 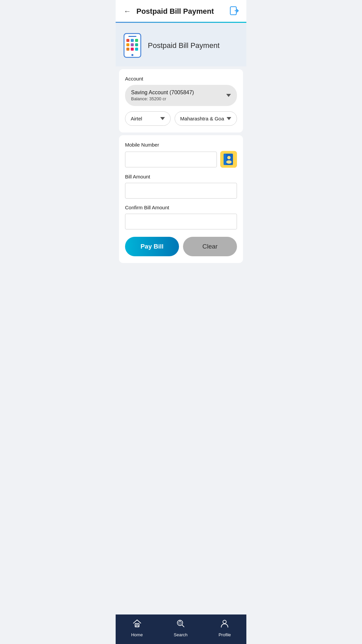 What do you see at coordinates (210, 247) in the screenshot?
I see `clear-button: Clear` at bounding box center [210, 247].